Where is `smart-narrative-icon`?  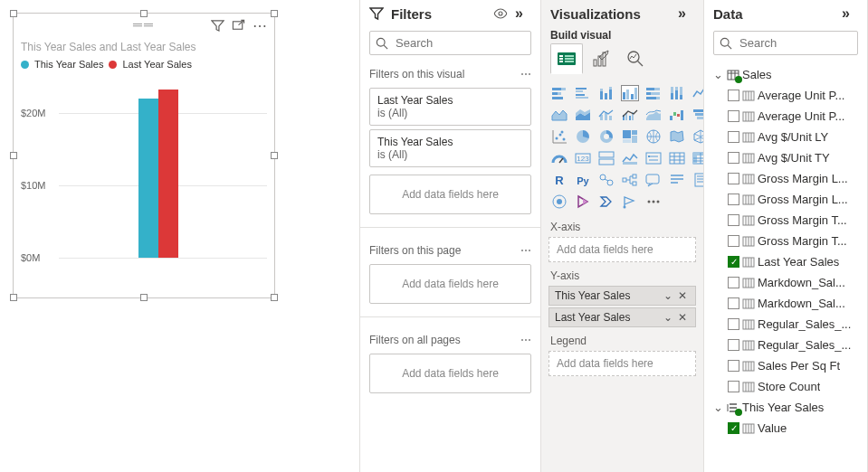 smart-narrative-icon is located at coordinates (677, 180).